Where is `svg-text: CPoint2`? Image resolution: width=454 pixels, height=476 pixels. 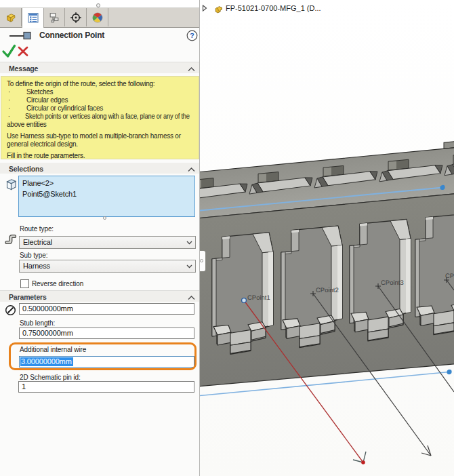 svg-text: CPoint2 is located at coordinates (327, 290).